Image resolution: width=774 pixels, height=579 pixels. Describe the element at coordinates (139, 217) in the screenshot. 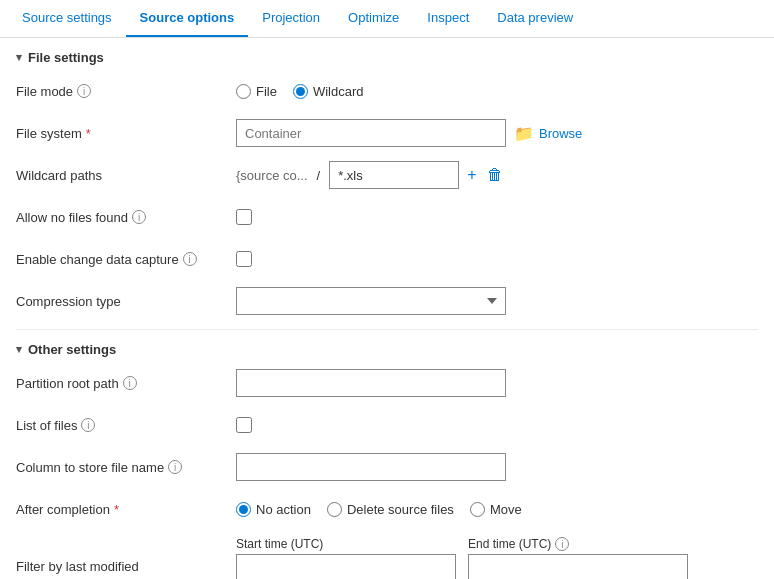

I see `allow-no-files-info-icon: i` at that location.